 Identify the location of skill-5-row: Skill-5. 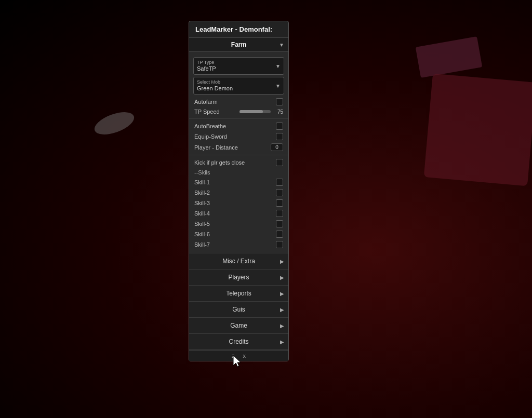
(239, 224).